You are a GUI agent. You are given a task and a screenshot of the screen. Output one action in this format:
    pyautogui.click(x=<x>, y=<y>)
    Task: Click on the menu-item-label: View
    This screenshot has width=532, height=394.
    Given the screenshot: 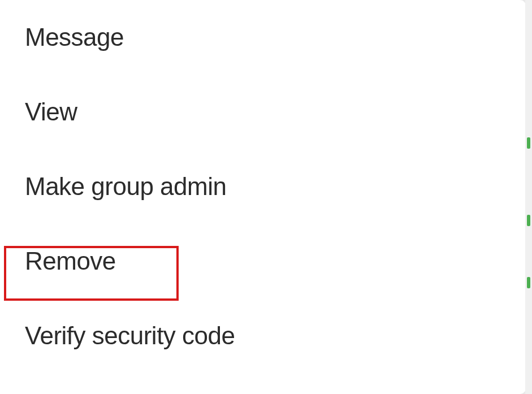 What is the action you would take?
    pyautogui.click(x=38, y=112)
    